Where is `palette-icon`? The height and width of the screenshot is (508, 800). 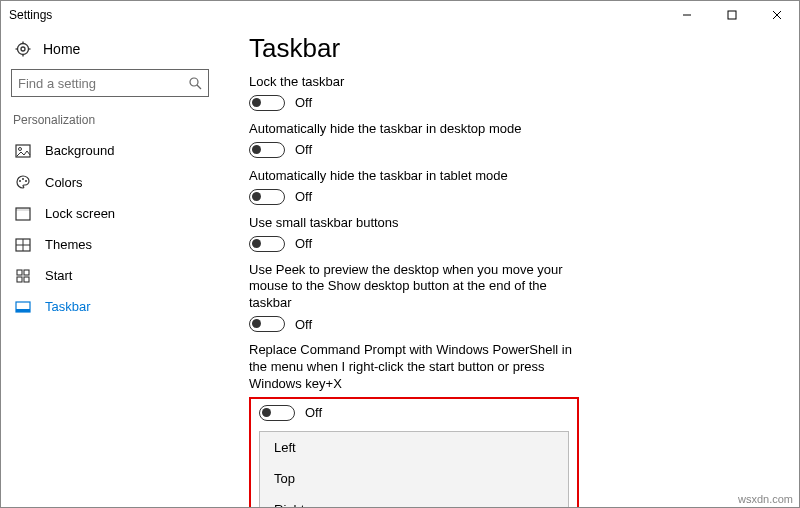
palette-icon is located at coordinates (23, 182).